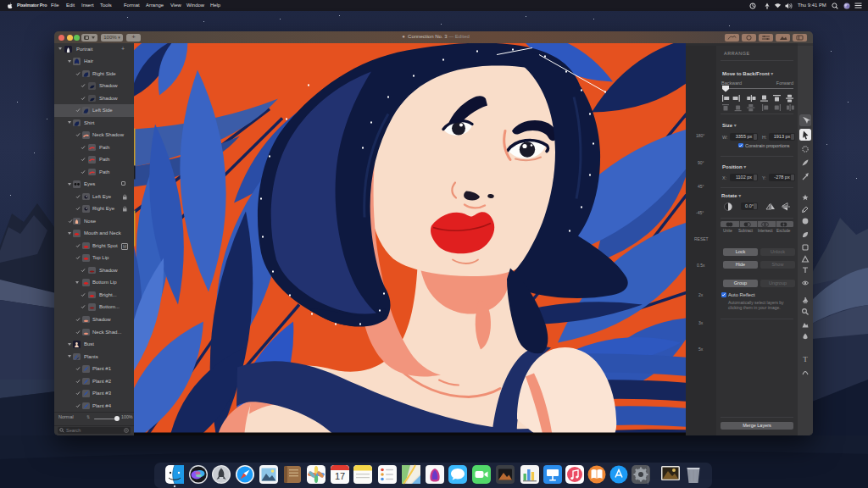 The height and width of the screenshot is (488, 868). I want to click on svg-text: 17, so click(340, 476).